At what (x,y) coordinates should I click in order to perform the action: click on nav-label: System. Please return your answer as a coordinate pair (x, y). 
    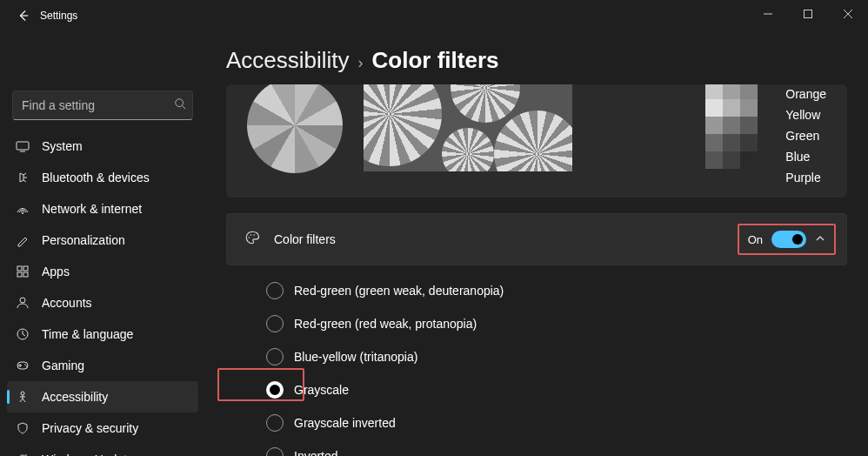
    Looking at the image, I should click on (63, 146).